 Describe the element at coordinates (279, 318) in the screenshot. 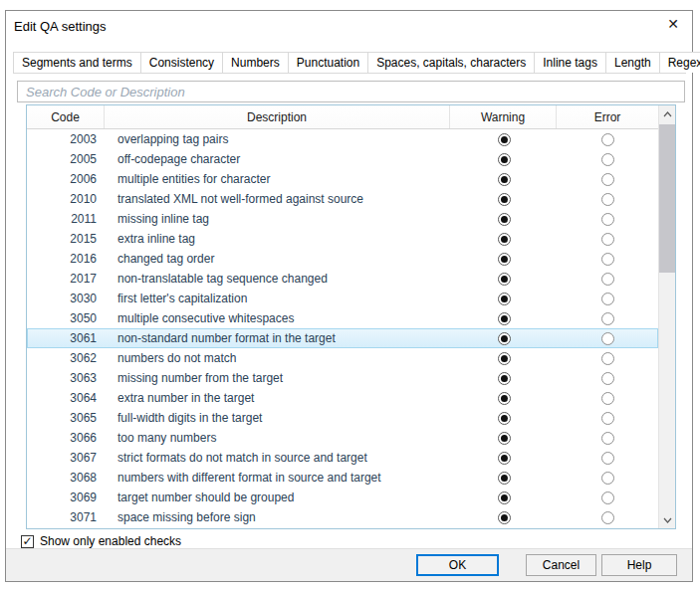

I see `description-cell: multiple consecutive whitespaces` at that location.